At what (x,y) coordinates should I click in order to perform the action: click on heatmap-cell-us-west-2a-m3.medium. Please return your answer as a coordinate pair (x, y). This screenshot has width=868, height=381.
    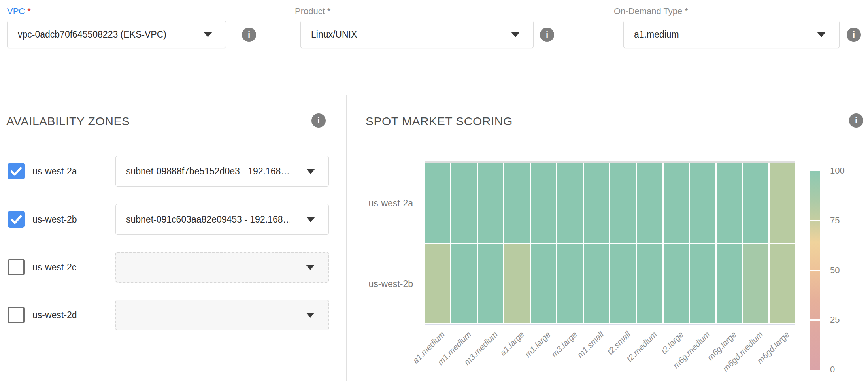
    Looking at the image, I should click on (491, 203).